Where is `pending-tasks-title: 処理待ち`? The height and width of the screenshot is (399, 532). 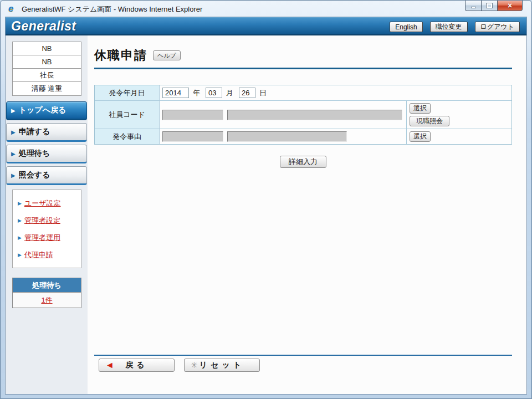
pending-tasks-title: 処理待ち is located at coordinates (47, 285).